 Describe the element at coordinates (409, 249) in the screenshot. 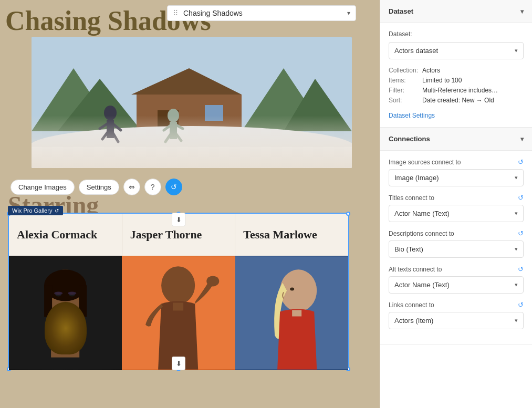

I see `descriptions-value: Bio (Text)` at that location.